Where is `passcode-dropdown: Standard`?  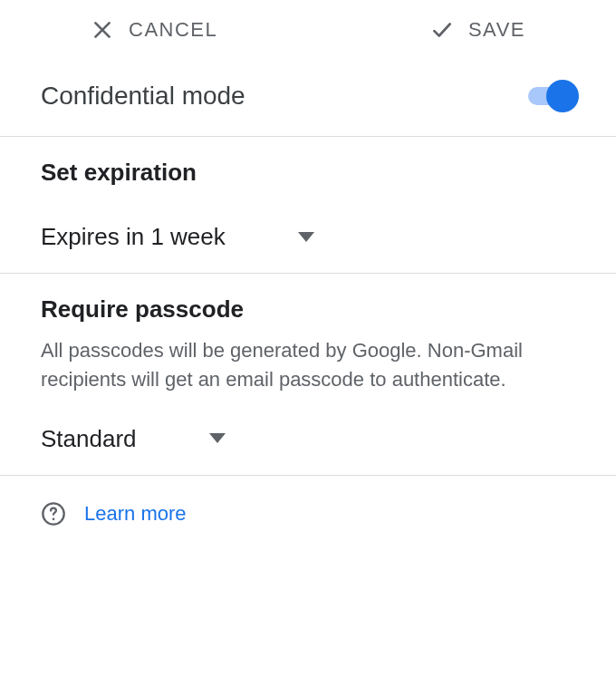
passcode-dropdown: Standard is located at coordinates (308, 439).